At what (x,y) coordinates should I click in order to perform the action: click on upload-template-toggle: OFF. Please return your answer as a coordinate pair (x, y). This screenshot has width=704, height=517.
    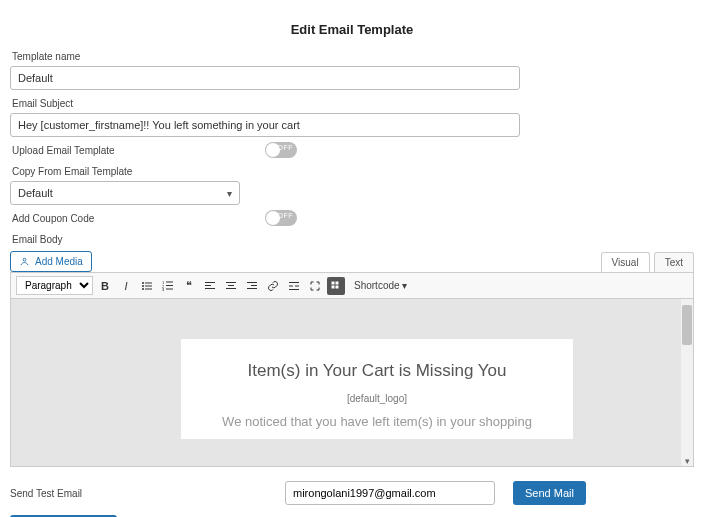
    Looking at the image, I should click on (281, 150).